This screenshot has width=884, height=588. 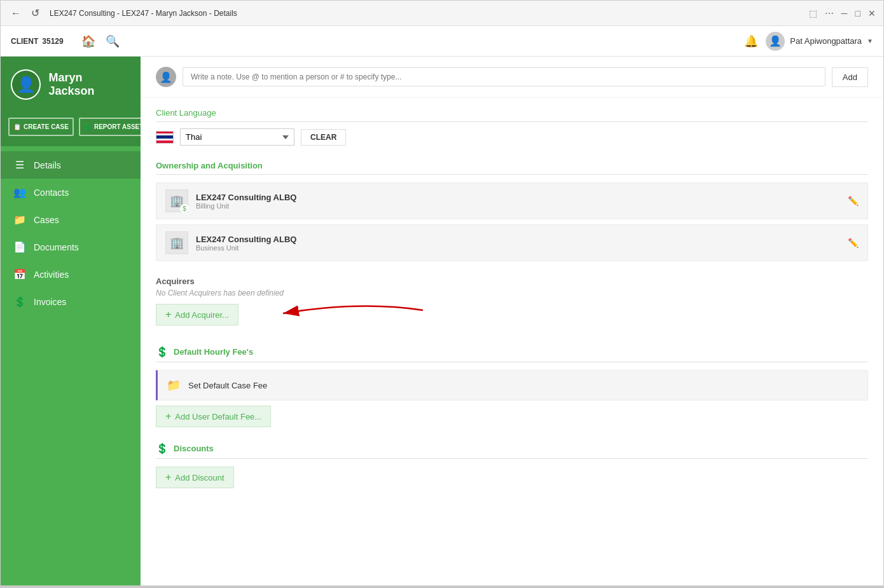 I want to click on add-user-fee-button: + Add User Default Fee..., so click(x=214, y=416).